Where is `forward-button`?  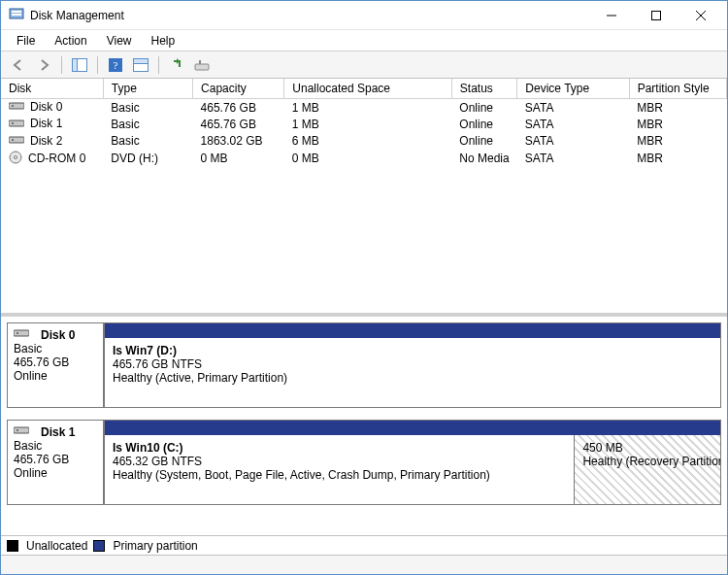
forward-button is located at coordinates (44, 65).